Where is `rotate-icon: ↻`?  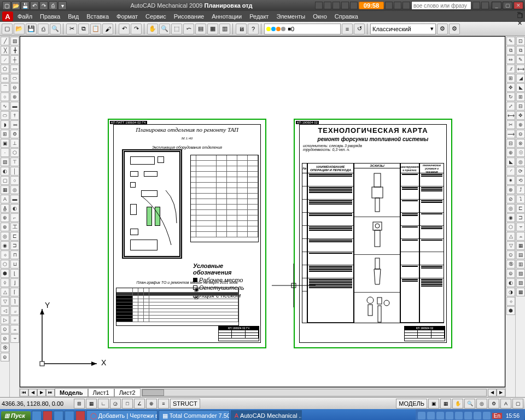 rotate-icon: ↻ is located at coordinates (511, 97).